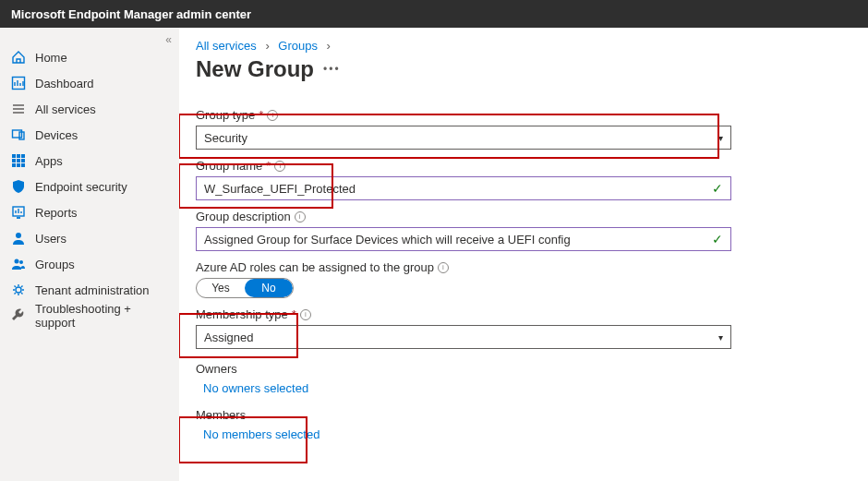 This screenshot has height=481, width=868. I want to click on nav-troubleshooting: Troubleshooting + support, so click(90, 316).